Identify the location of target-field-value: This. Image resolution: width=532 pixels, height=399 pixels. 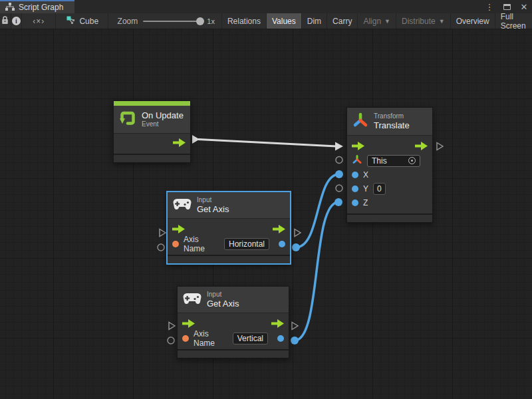
(379, 161).